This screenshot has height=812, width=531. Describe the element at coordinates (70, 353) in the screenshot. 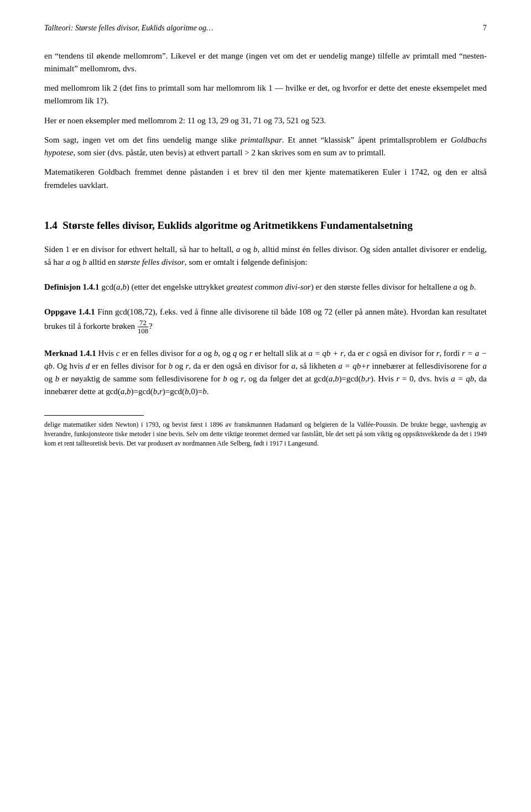

I see `merknad-label: Merknad 1.4.1` at that location.